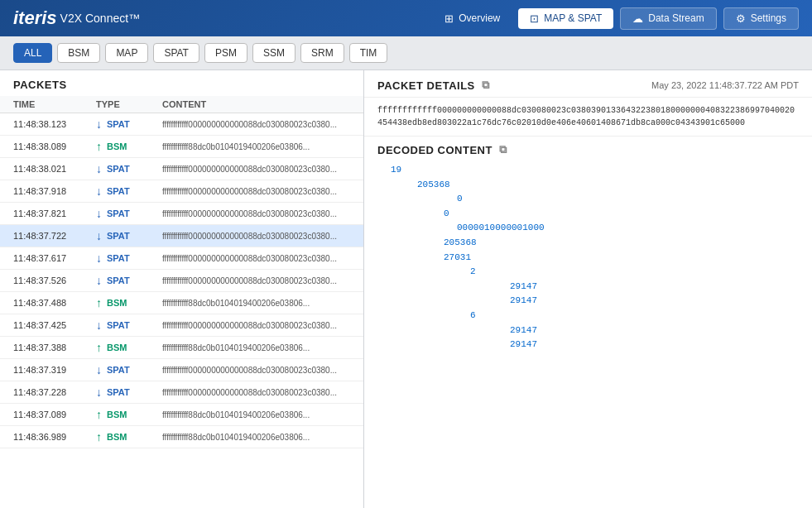 The image size is (812, 508). Describe the element at coordinates (55, 146) in the screenshot. I see `cell-time: 11:48:38.089` at that location.